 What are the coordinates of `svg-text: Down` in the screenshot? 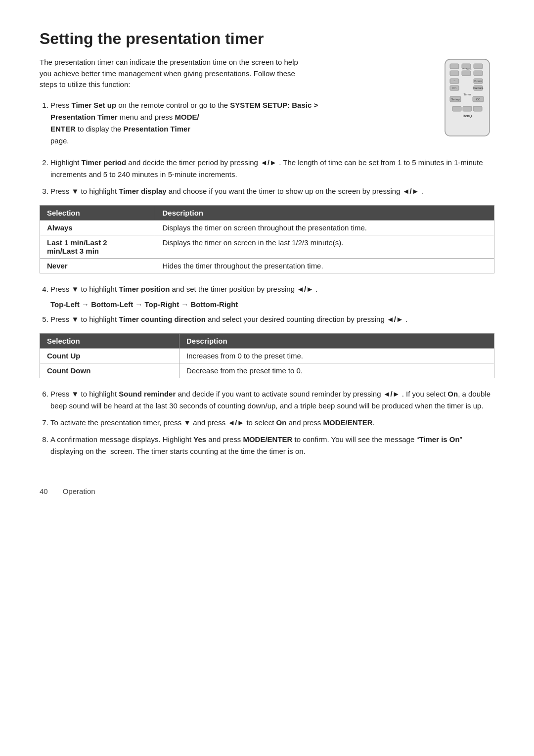 It's located at (478, 81).